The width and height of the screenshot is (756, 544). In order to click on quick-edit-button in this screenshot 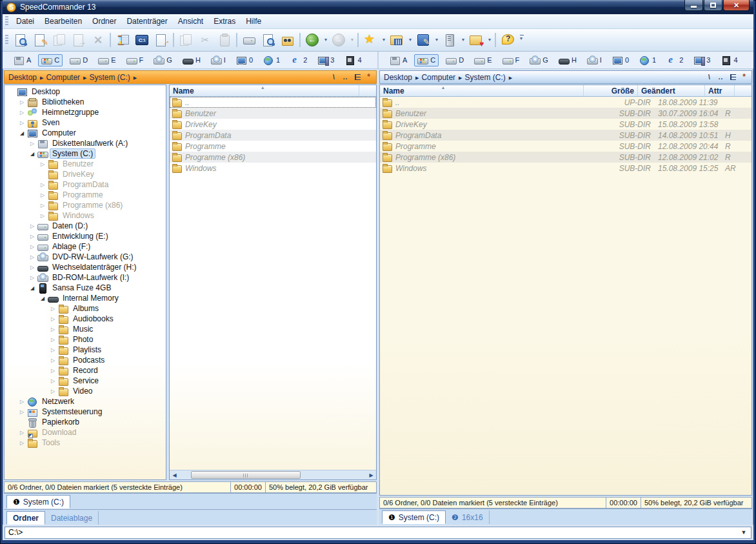, I will do `click(427, 40)`.